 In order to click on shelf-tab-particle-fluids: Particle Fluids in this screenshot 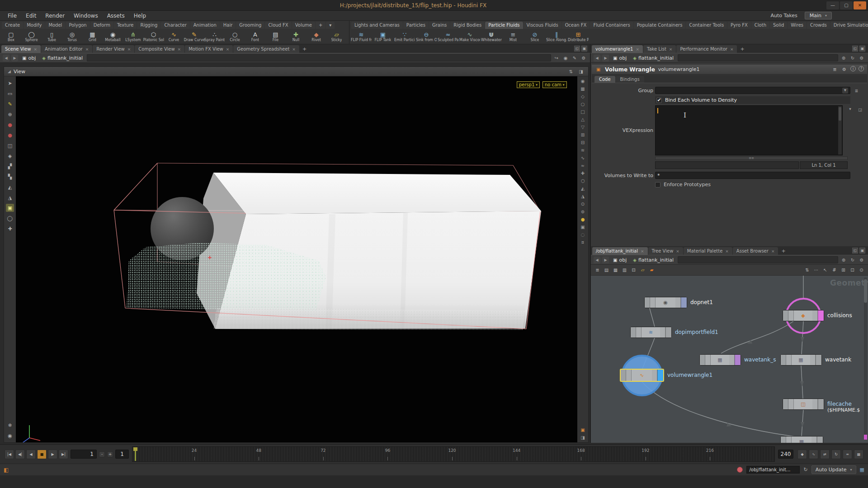, I will do `click(504, 25)`.